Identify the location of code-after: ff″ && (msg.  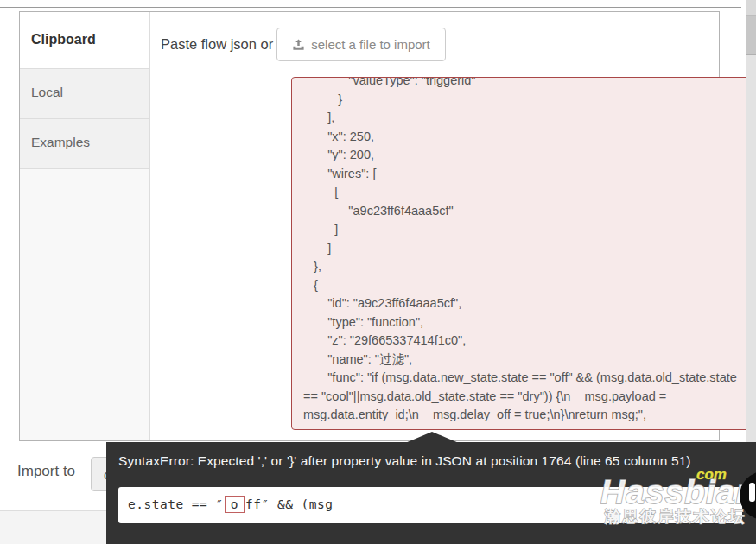
(289, 504).